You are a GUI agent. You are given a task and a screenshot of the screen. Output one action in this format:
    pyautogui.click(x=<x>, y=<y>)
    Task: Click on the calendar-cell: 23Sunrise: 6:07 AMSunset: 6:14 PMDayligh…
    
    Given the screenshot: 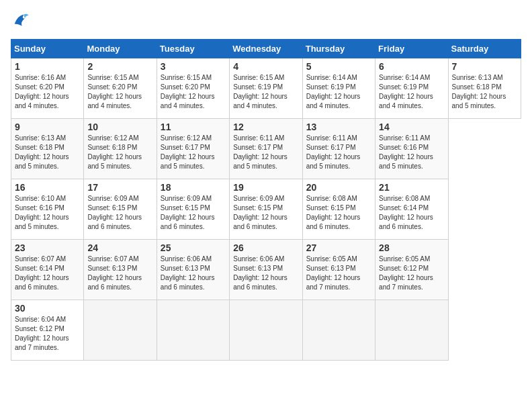 What is the action you would take?
    pyautogui.click(x=48, y=270)
    